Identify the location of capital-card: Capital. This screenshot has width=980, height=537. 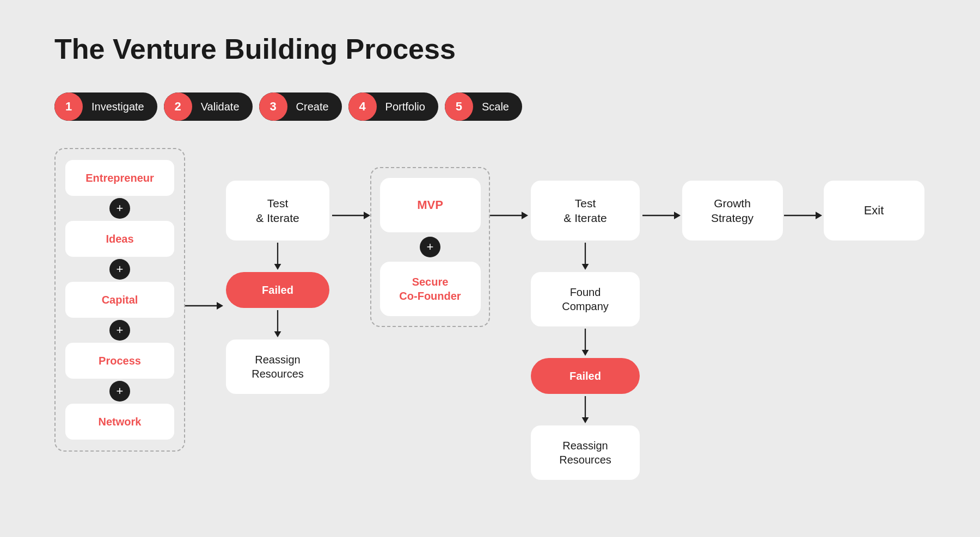
(120, 300).